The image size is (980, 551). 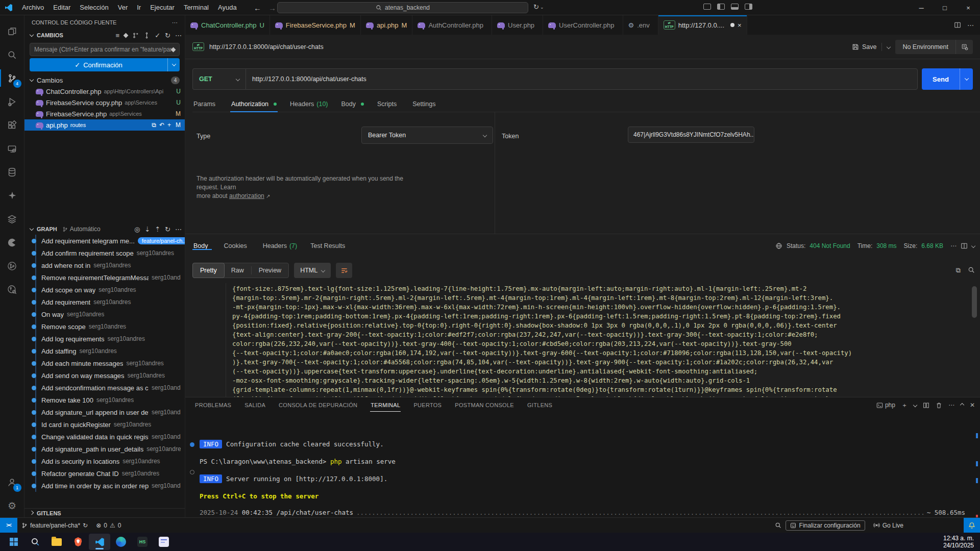 What do you see at coordinates (971, 270) in the screenshot?
I see `search-response-icon` at bounding box center [971, 270].